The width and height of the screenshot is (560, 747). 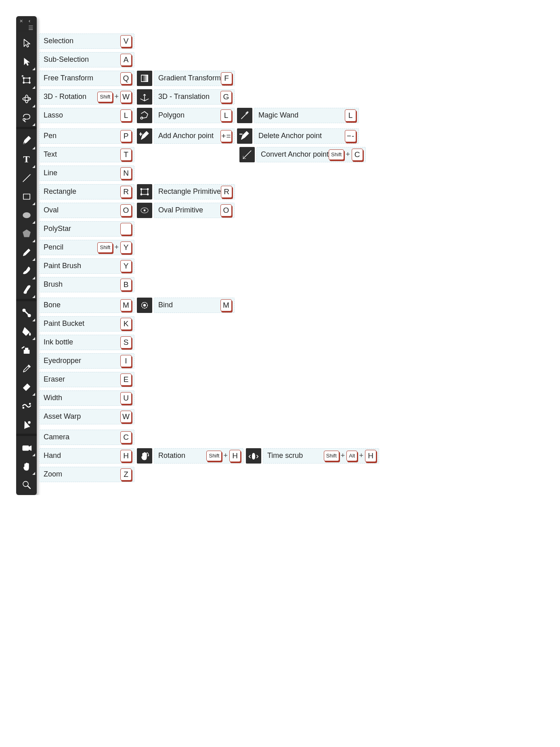 What do you see at coordinates (145, 192) in the screenshot?
I see `rectangle-primitive-icon` at bounding box center [145, 192].